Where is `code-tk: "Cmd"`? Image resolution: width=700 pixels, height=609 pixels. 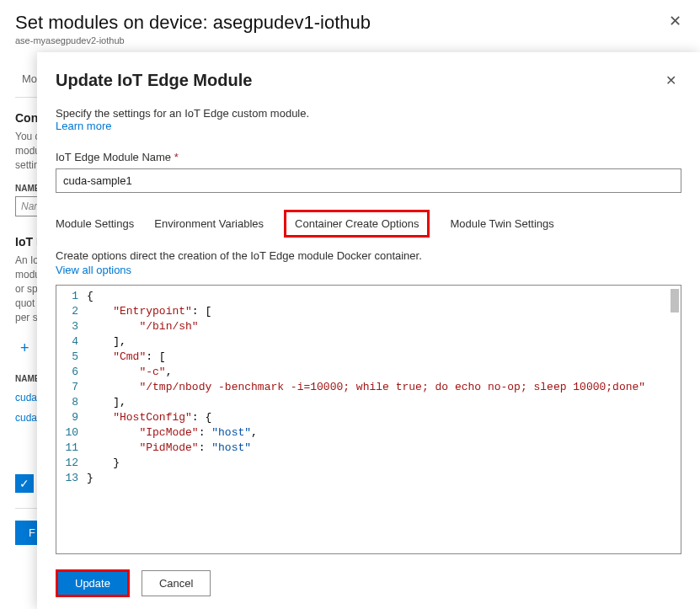
code-tk: "Cmd" is located at coordinates (130, 357).